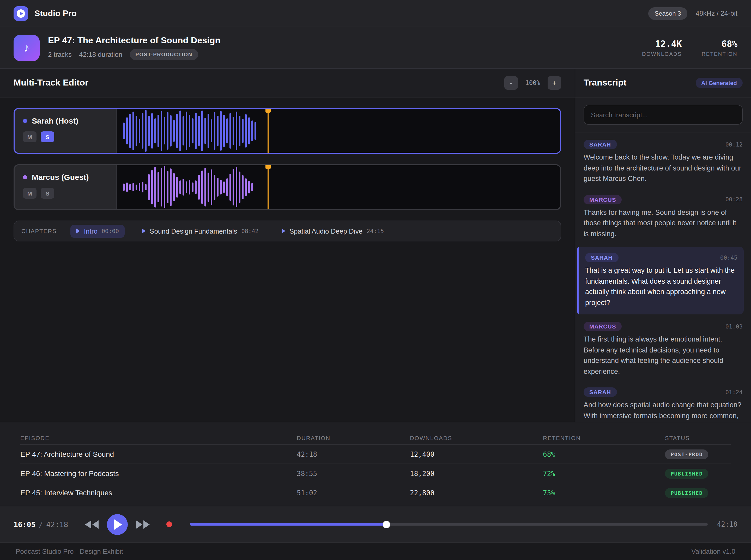 The height and width of the screenshot is (560, 751). What do you see at coordinates (288, 187) in the screenshot?
I see `track-row: Marcus (Guest) M S` at bounding box center [288, 187].